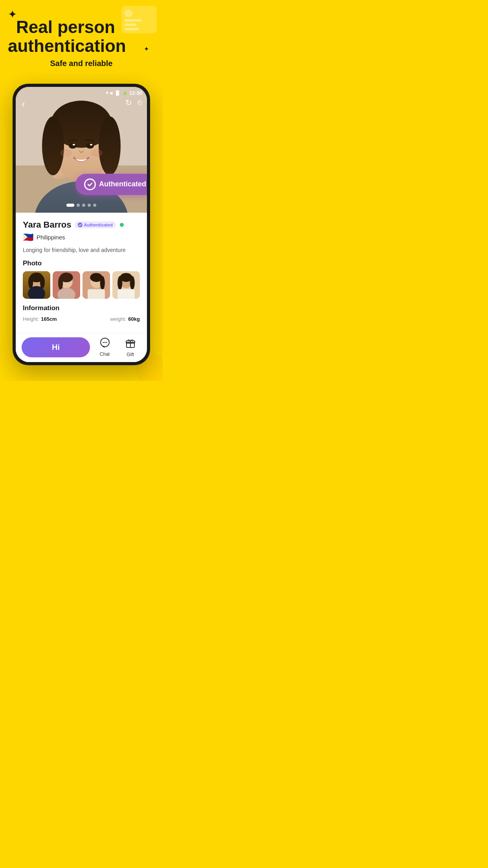 This screenshot has height=868, width=488. I want to click on chat-label: Chat, so click(105, 354).